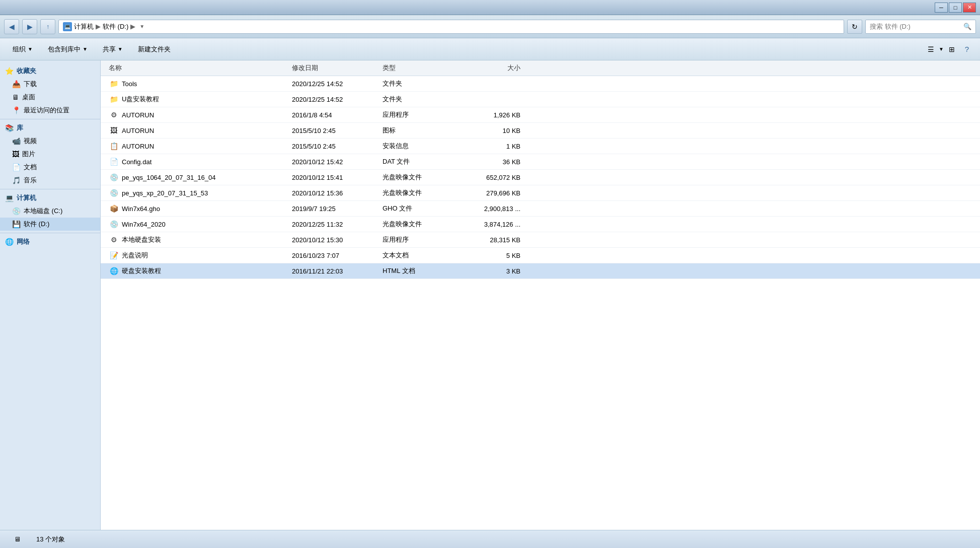  What do you see at coordinates (141, 209) in the screenshot?
I see `file-name-text: Win7x64.gho` at bounding box center [141, 209].